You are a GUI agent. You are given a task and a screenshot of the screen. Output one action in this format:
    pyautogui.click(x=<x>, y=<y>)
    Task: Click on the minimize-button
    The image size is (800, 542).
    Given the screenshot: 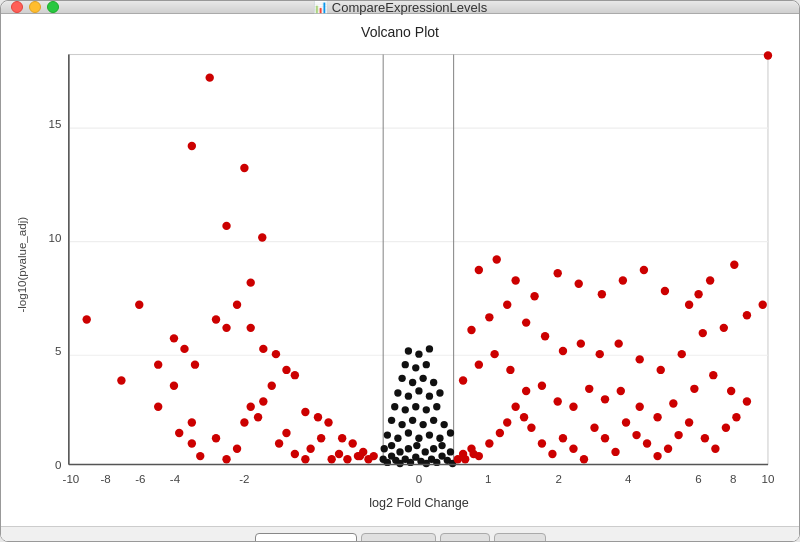 What is the action you would take?
    pyautogui.click(x=35, y=7)
    